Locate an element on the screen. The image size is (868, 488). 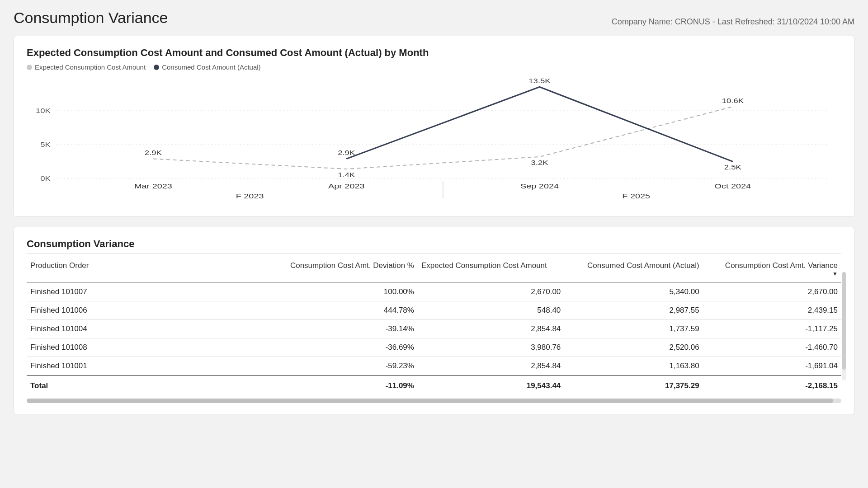
column-header-order: Production Order is located at coordinates (149, 269).